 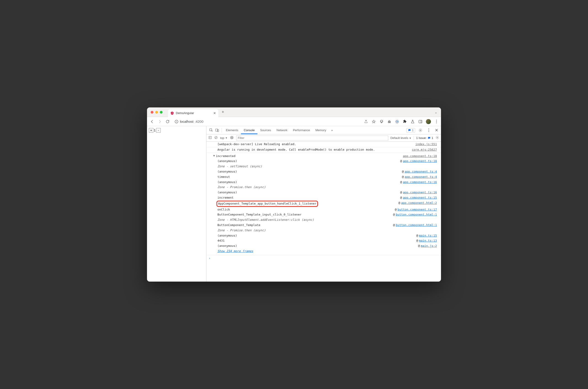 I want to click on devtools-close-icon: ✕, so click(x=437, y=130).